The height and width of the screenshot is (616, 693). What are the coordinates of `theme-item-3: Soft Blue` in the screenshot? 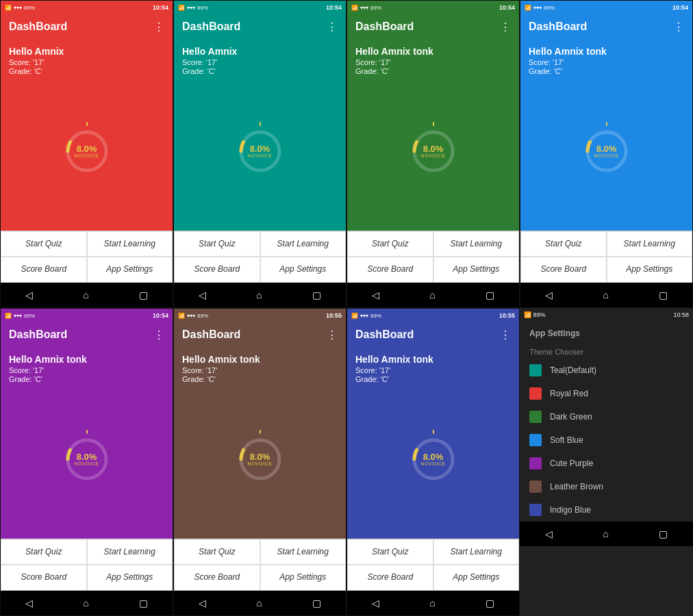 It's located at (607, 440).